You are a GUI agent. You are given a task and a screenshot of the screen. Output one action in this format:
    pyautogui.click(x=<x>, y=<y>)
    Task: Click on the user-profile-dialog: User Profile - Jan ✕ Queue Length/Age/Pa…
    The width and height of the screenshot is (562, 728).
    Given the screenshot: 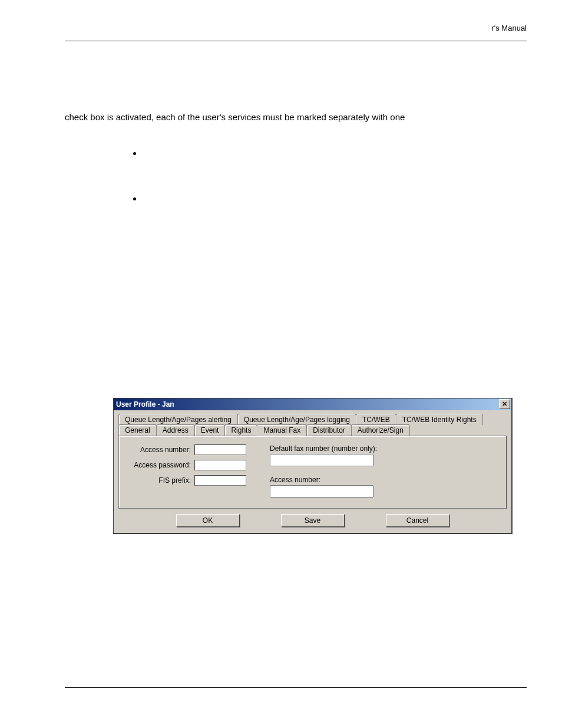 What is the action you would take?
    pyautogui.click(x=313, y=466)
    